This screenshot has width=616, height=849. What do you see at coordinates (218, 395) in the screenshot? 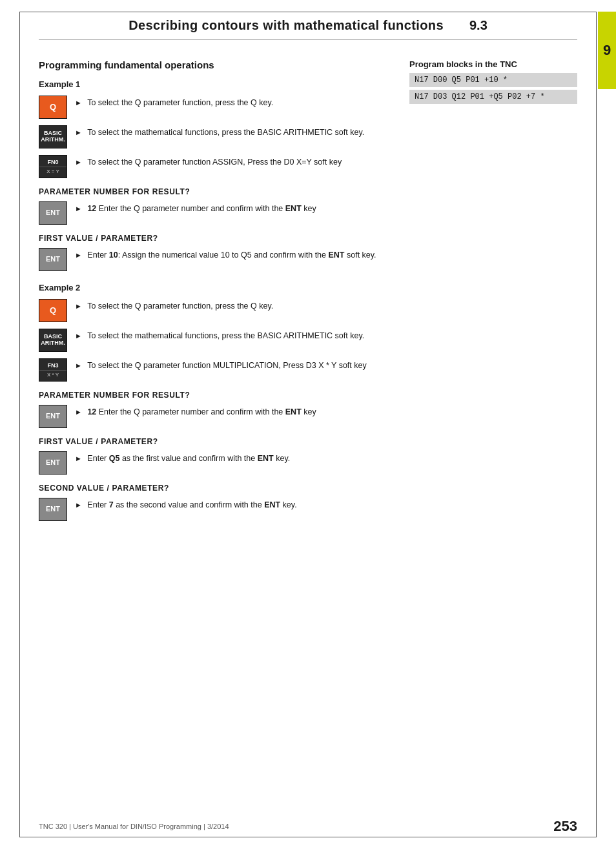
I see `example2-param-heading: PARAMETER NUMBER FOR RESULT?` at bounding box center [218, 395].